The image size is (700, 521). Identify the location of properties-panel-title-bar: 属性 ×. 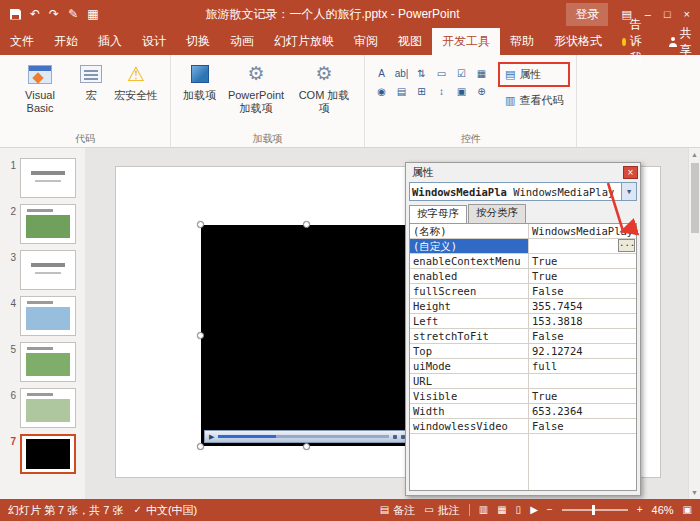
(523, 172).